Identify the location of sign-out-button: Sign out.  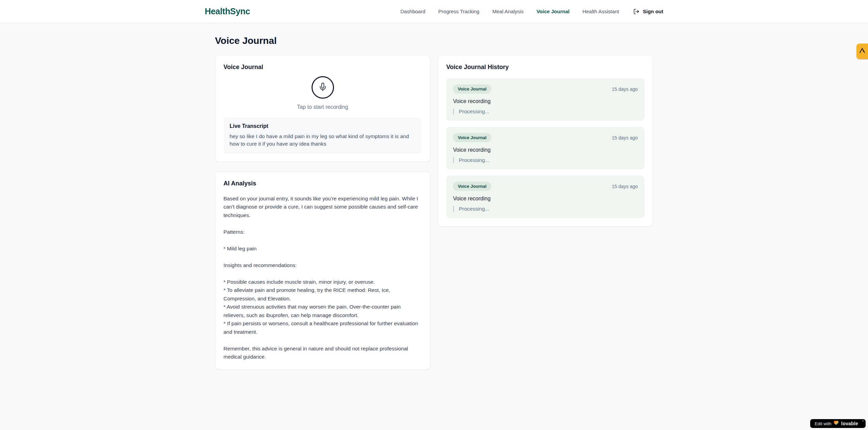
(648, 12).